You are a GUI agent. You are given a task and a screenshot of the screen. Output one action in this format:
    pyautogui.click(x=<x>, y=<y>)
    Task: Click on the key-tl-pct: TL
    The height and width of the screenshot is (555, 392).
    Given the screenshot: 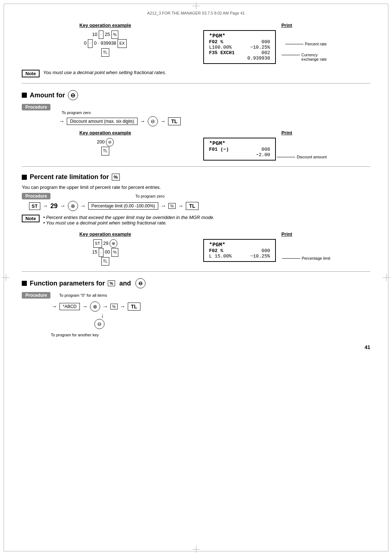 What is the action you would take?
    pyautogui.click(x=105, y=262)
    